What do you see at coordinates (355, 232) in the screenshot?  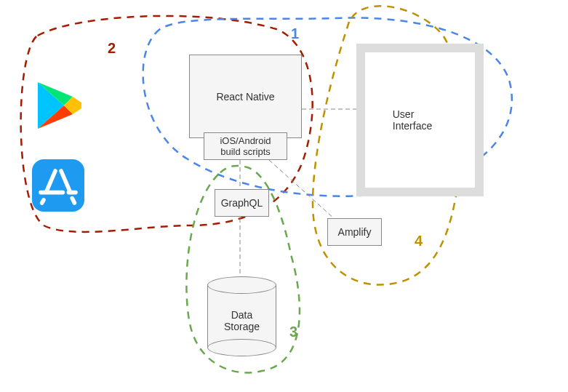 I see `amplify-box: Amplify` at bounding box center [355, 232].